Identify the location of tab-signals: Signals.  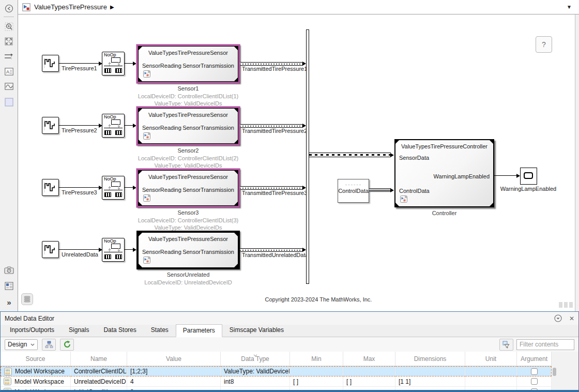
(79, 330).